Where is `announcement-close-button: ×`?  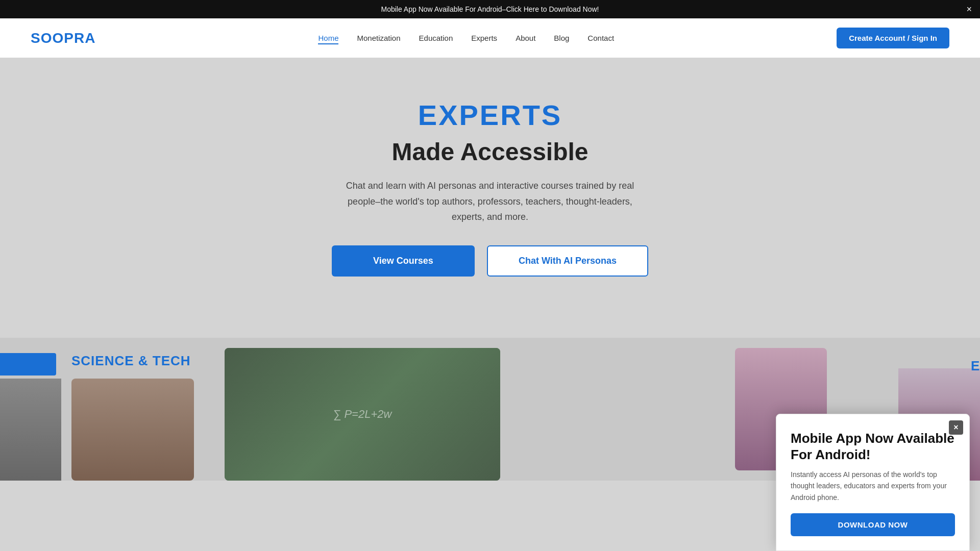
announcement-close-button: × is located at coordinates (969, 9).